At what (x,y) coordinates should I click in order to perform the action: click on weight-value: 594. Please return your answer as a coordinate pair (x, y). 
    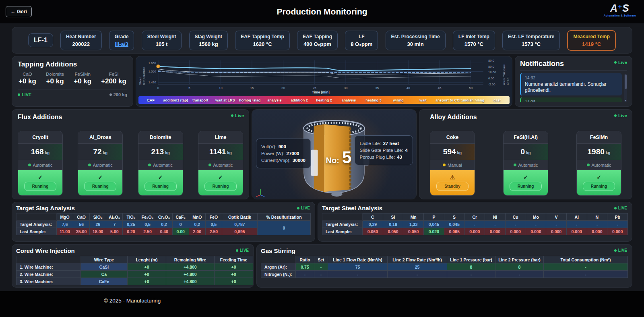
    Looking at the image, I should click on (450, 152).